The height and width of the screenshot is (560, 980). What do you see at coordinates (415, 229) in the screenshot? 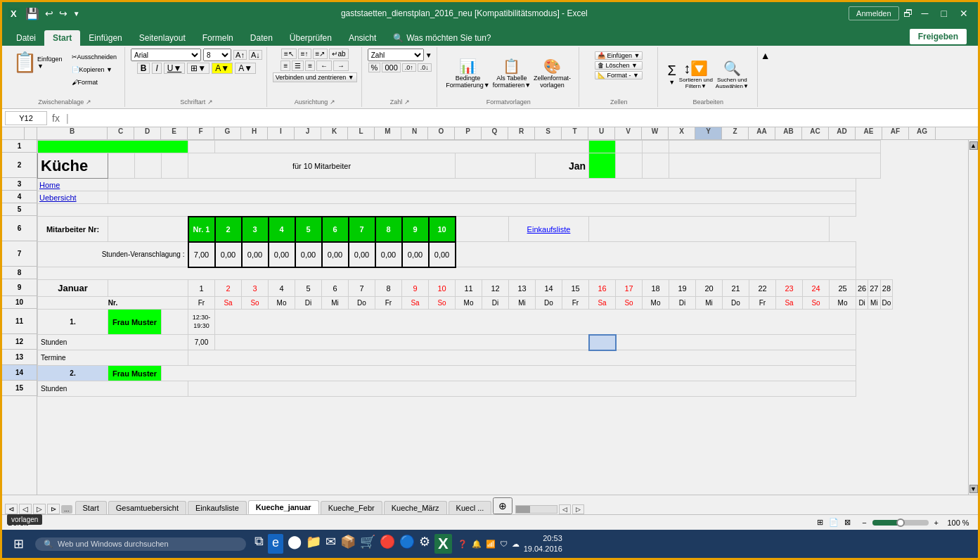
I see `cell-Q6: 9` at bounding box center [415, 229].